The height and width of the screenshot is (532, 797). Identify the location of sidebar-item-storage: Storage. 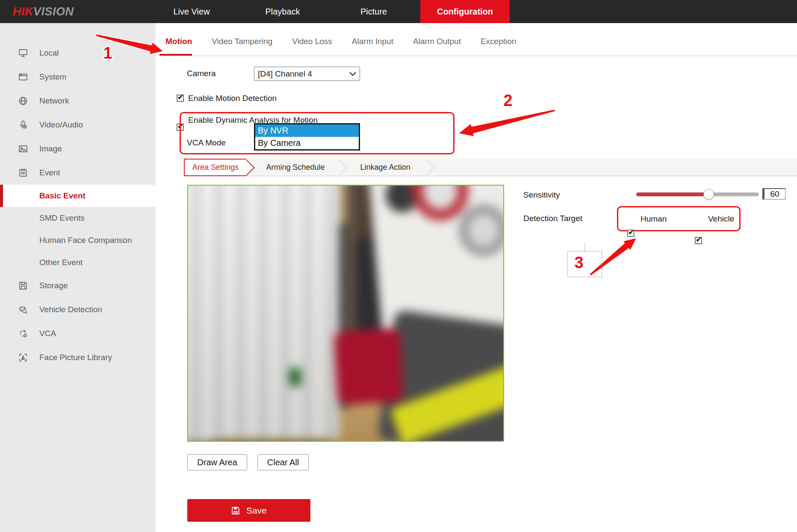
(78, 286).